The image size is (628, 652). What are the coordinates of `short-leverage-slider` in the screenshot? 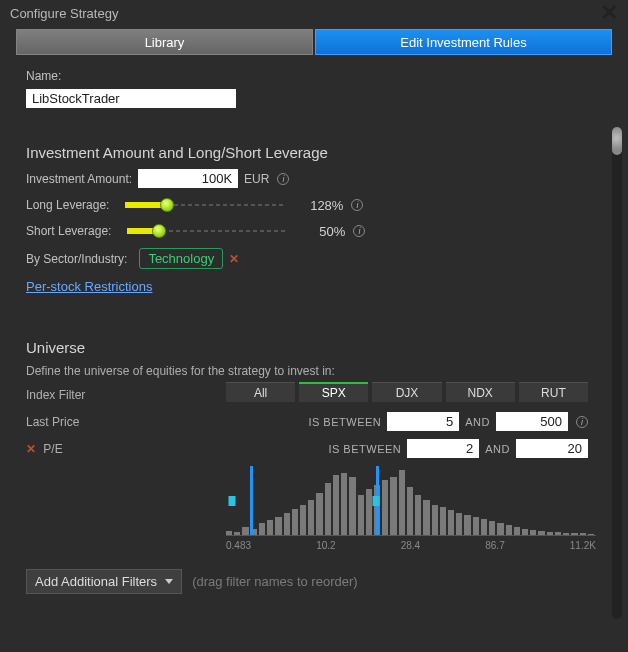 It's located at (207, 231).